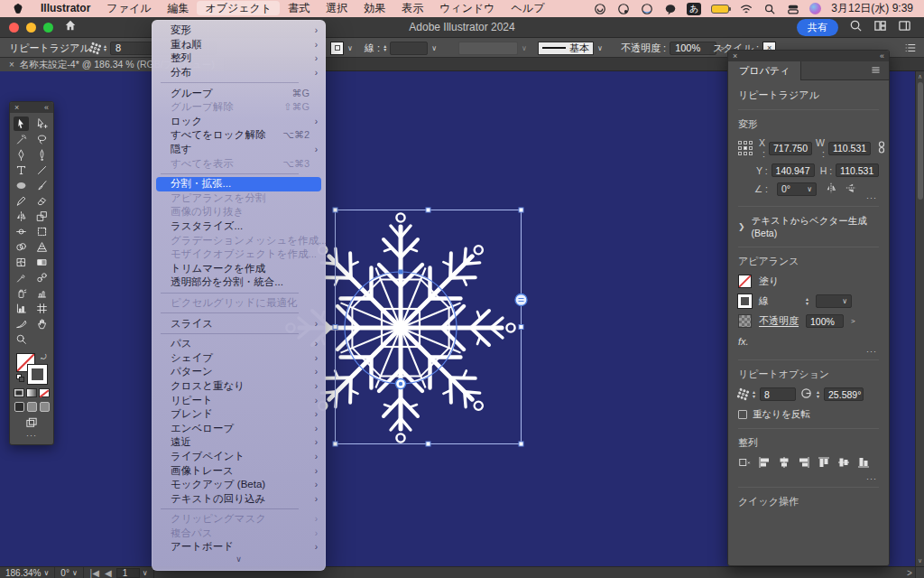  Describe the element at coordinates (779, 322) in the screenshot. I see `opacity-link: 不透明度` at that location.